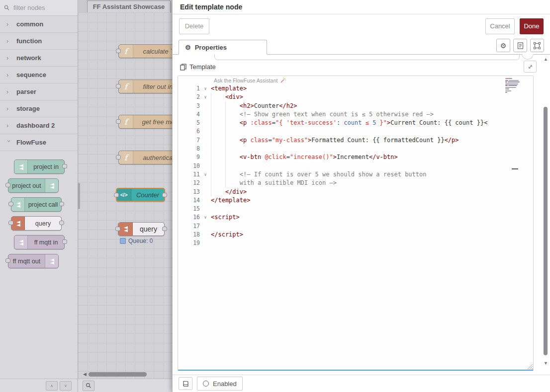 This screenshot has height=392, width=550. What do you see at coordinates (36, 224) in the screenshot?
I see `palette-node-query: query` at bounding box center [36, 224].